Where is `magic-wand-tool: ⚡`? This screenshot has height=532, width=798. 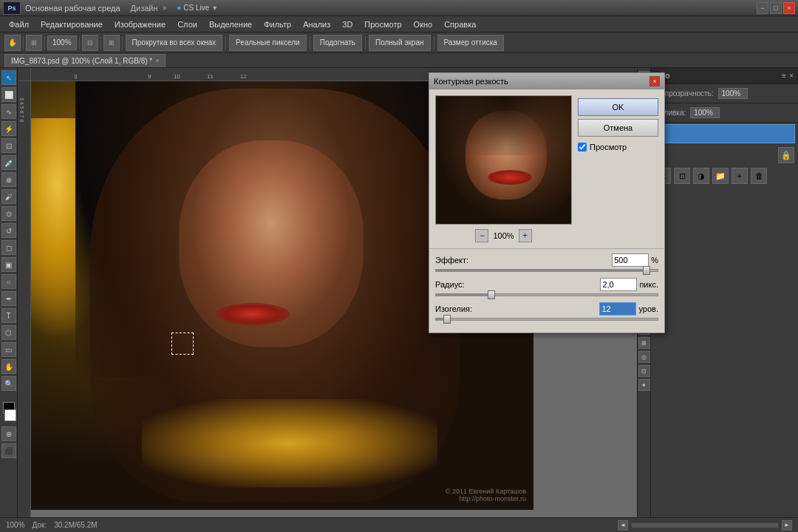 magic-wand-tool: ⚡ is located at coordinates (9, 129).